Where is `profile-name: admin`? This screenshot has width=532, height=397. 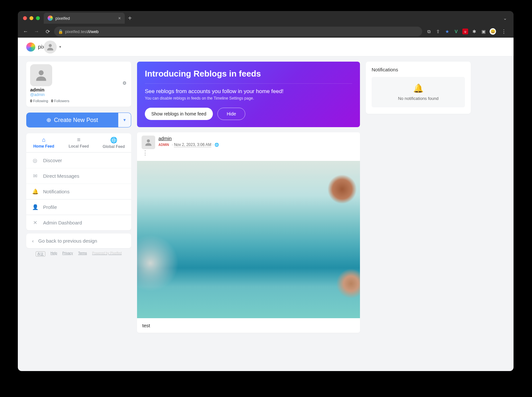 profile-name: admin is located at coordinates (79, 90).